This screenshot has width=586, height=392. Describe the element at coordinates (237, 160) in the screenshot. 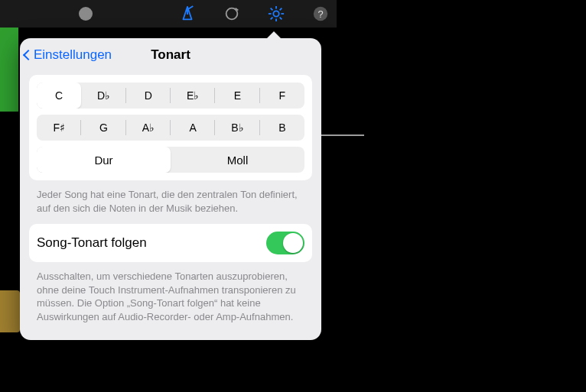

I see `mode-option-minor: Moll` at that location.